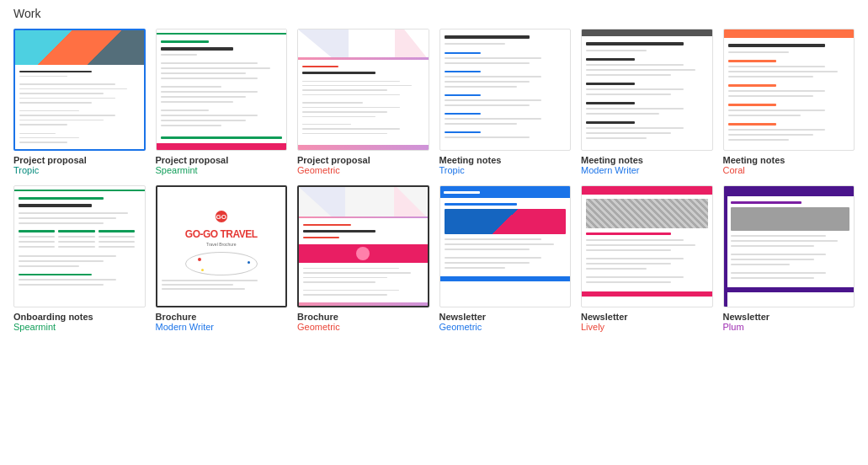  I want to click on label-newsletter-geo: Newsletter, so click(505, 317).